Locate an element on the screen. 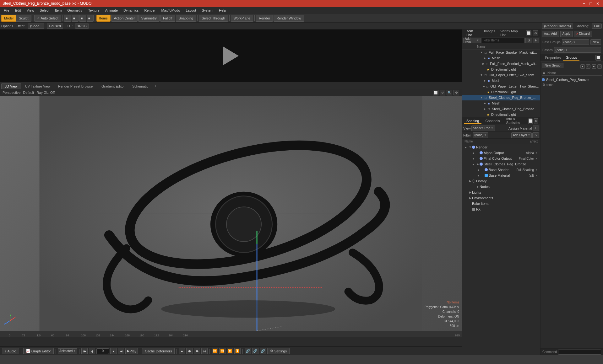 The height and width of the screenshot is (364, 603). tree-toggle-5: ▼ is located at coordinates (481, 75).